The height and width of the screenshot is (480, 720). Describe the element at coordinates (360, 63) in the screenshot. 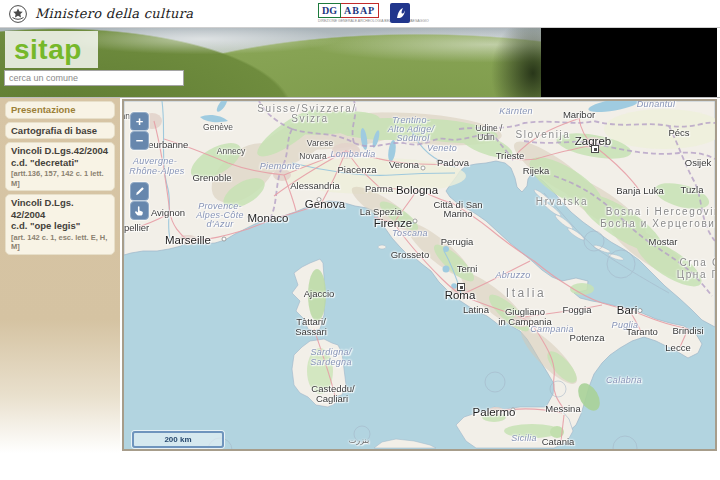

I see `banner: sitap` at that location.